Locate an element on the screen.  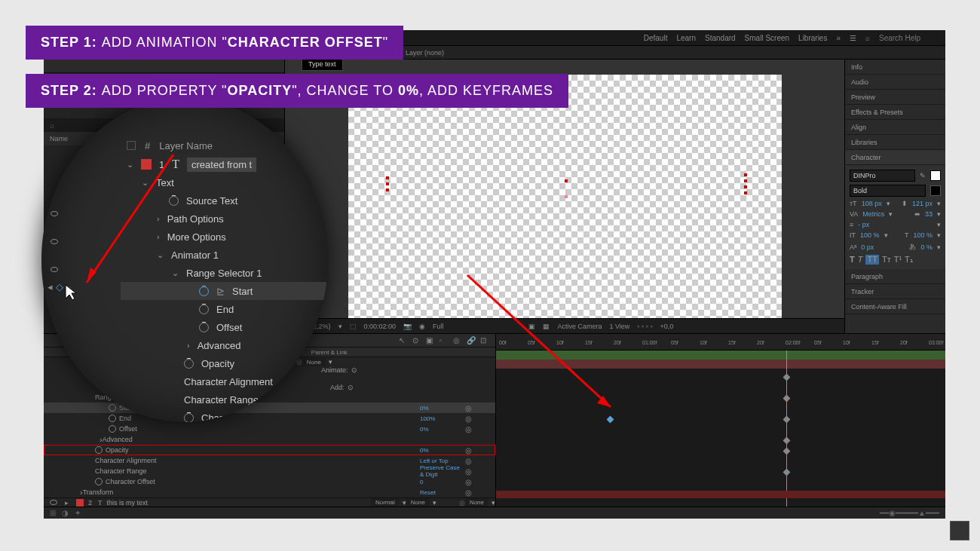
zoom-slider: ━━◉━━━━━▲━━━ is located at coordinates (909, 513).